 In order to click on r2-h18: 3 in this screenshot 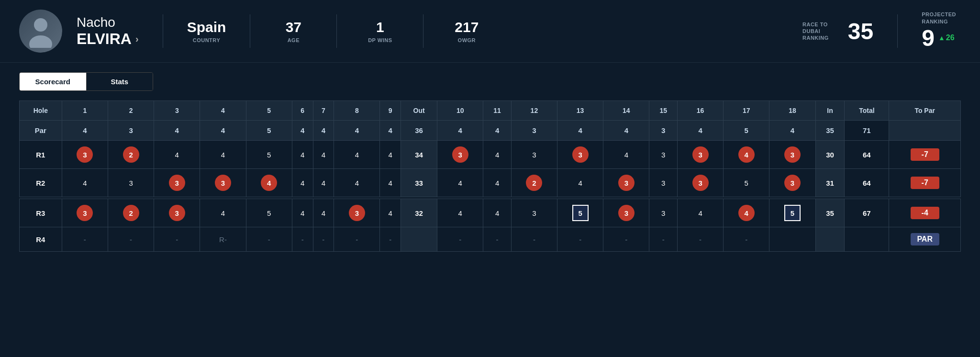, I will do `click(792, 183)`.